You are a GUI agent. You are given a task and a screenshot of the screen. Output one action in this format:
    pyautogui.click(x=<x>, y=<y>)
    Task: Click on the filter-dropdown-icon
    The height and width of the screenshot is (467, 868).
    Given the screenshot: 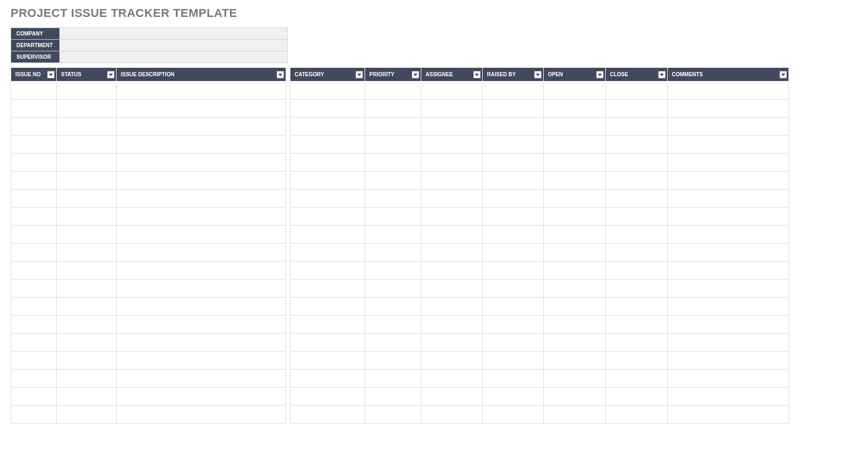 What is the action you would take?
    pyautogui.click(x=662, y=75)
    